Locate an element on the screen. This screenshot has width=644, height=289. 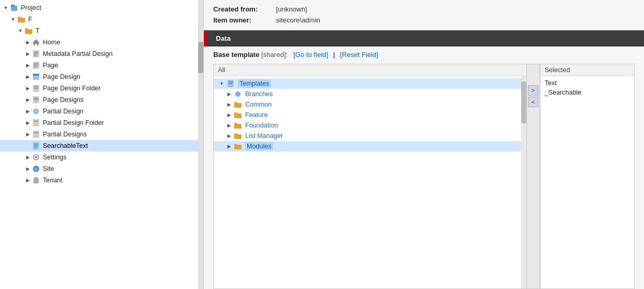
page-designs-icon is located at coordinates (36, 100).